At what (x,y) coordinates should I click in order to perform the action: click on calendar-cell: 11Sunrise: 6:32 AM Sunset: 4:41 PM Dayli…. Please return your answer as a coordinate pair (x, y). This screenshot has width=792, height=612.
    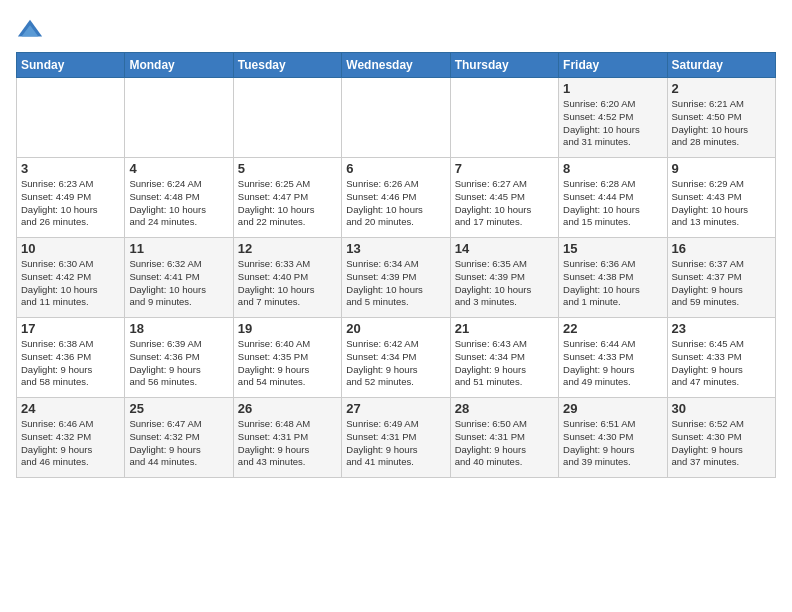
    Looking at the image, I should click on (179, 278).